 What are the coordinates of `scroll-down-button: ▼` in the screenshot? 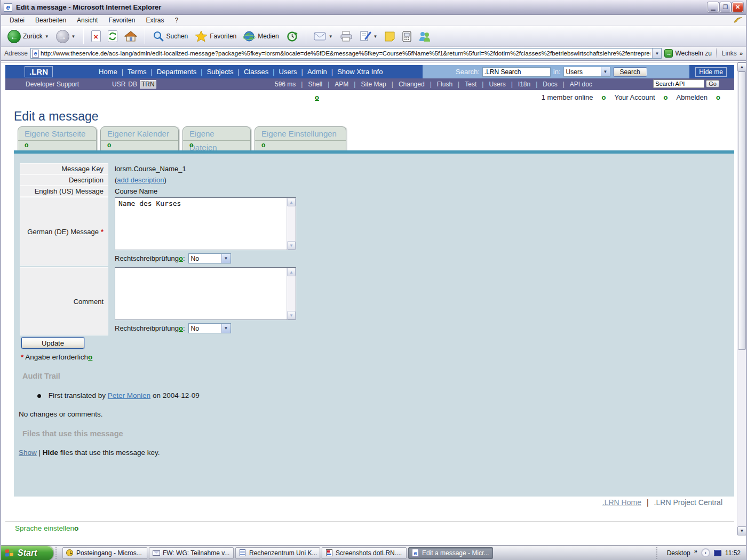 It's located at (742, 531).